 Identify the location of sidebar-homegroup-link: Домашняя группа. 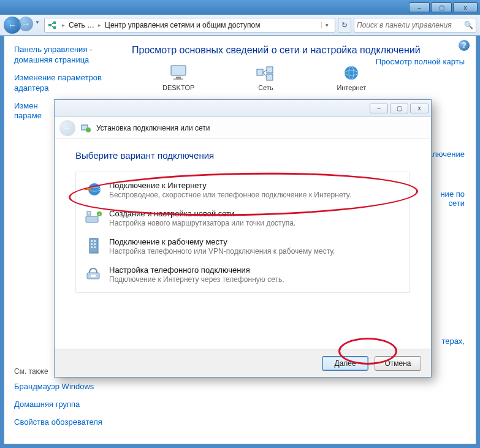
(64, 404).